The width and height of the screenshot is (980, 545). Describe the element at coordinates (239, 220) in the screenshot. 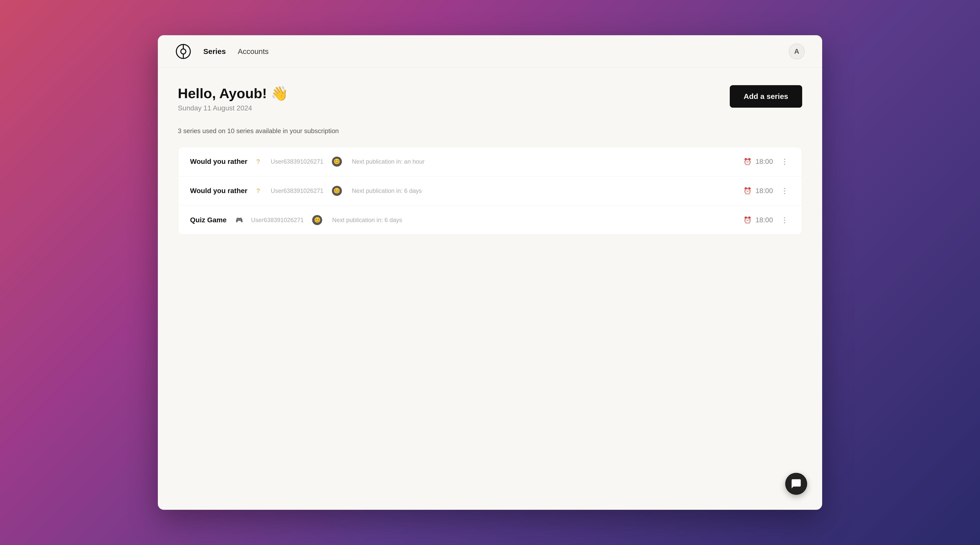

I see `series-type-icon: 🎮` at that location.